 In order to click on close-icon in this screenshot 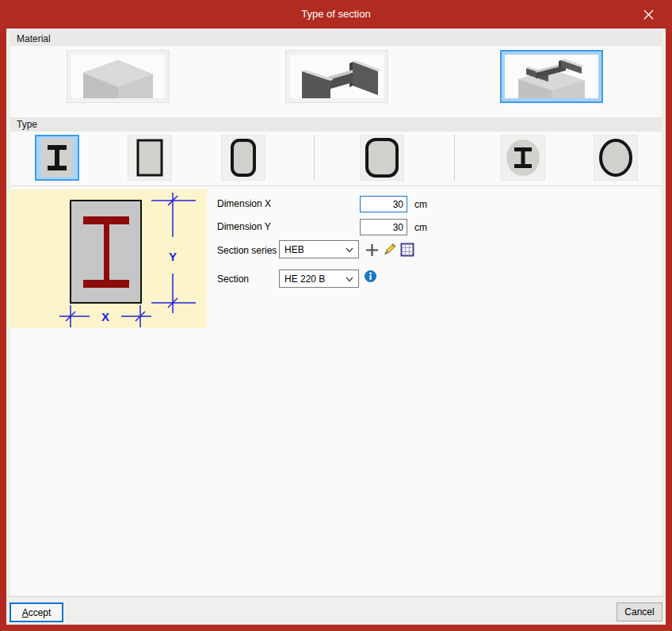, I will do `click(648, 14)`.